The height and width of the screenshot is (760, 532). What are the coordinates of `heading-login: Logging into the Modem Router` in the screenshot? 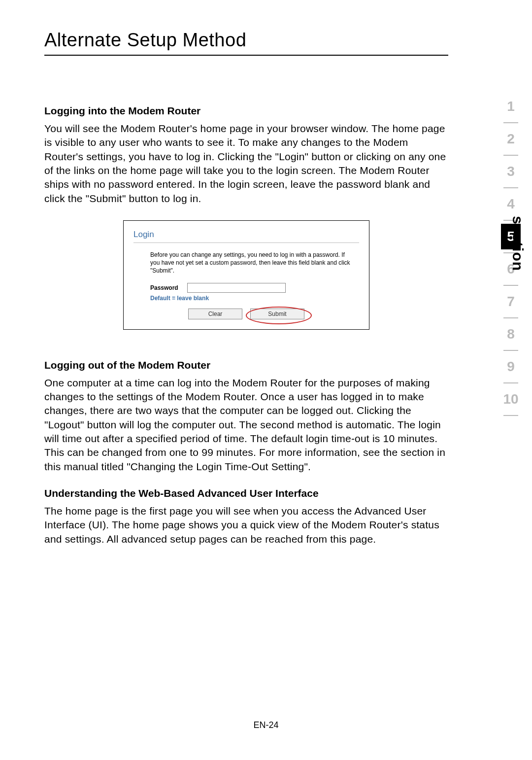 It's located at (246, 111).